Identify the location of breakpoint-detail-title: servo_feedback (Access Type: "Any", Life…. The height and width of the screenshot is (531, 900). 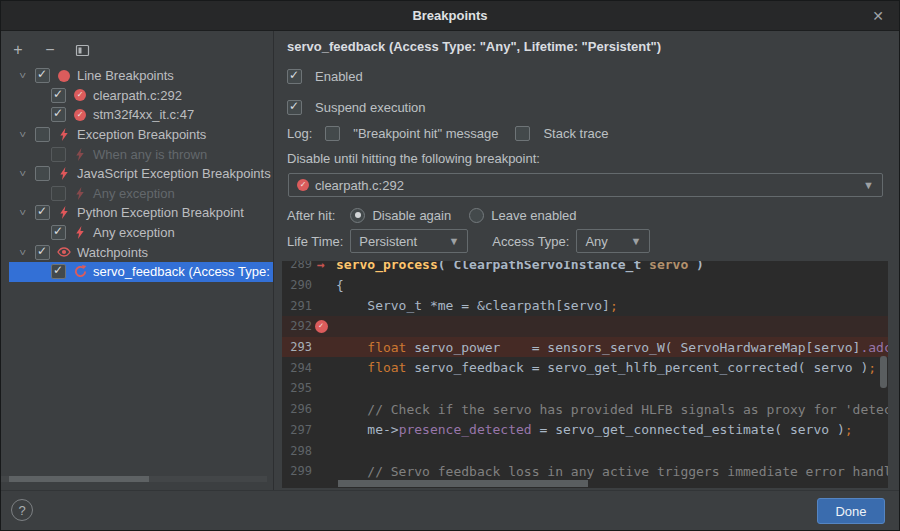
(474, 46).